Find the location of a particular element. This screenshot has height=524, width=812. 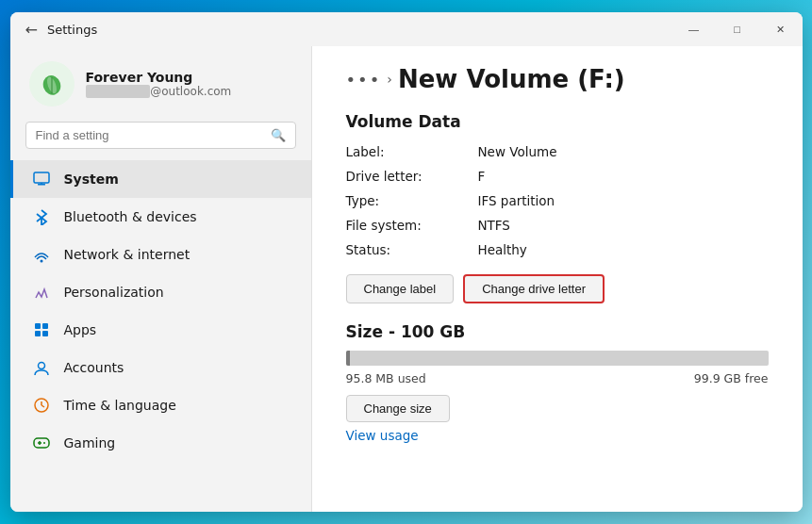

sidebar-item-system-label: System is located at coordinates (91, 179).